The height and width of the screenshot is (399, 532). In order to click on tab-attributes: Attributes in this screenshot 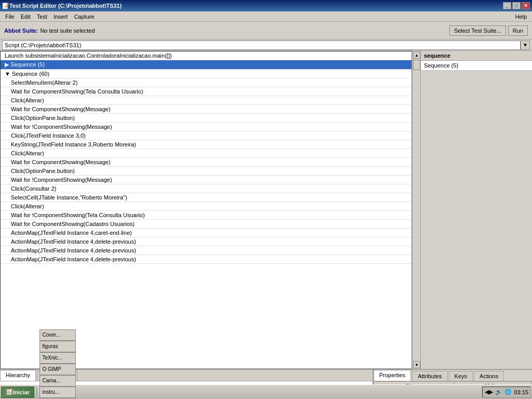, I will do `click(430, 376)`.